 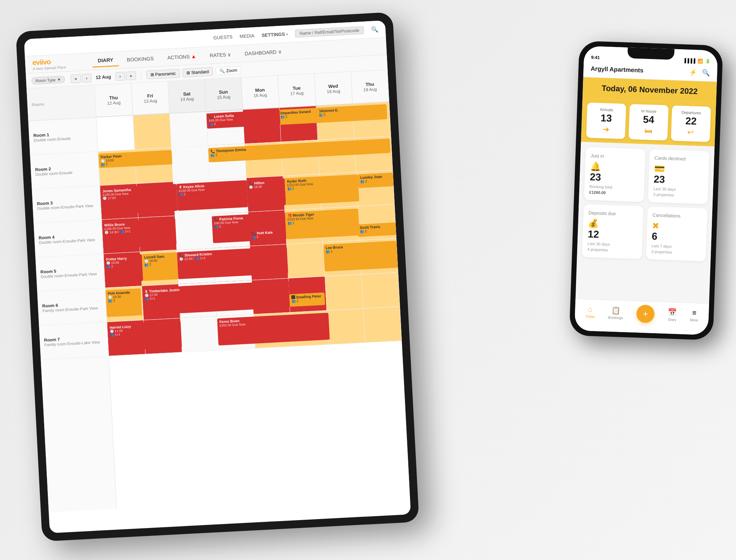 I want to click on battery-icon: 🔋, so click(x=707, y=61).